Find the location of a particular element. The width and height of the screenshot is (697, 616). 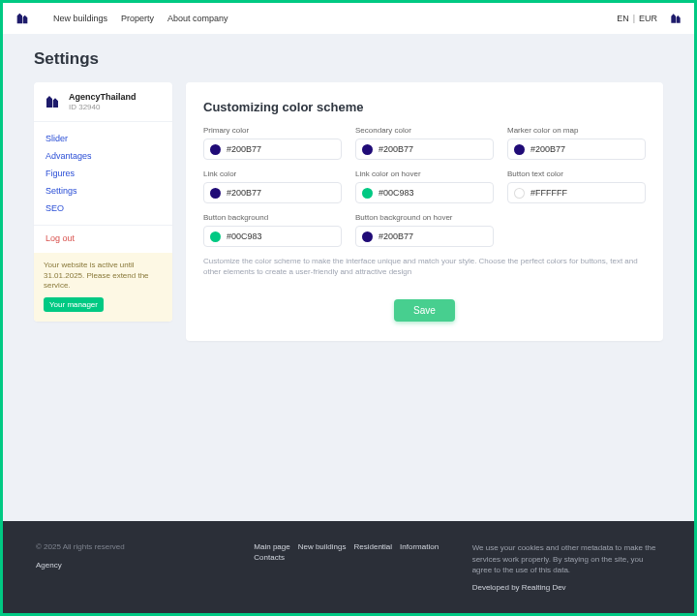

color-grid: Primary colorSecondary colorMarker color… is located at coordinates (424, 186).